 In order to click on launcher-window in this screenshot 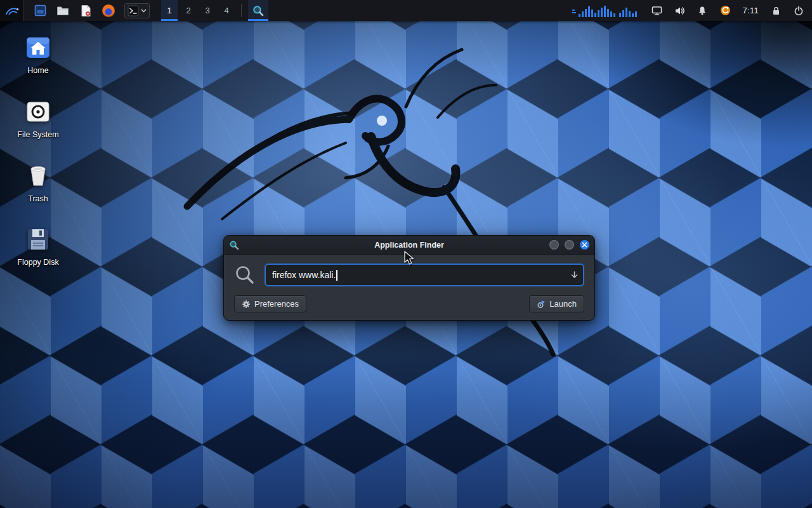, I will do `click(40, 11)`.